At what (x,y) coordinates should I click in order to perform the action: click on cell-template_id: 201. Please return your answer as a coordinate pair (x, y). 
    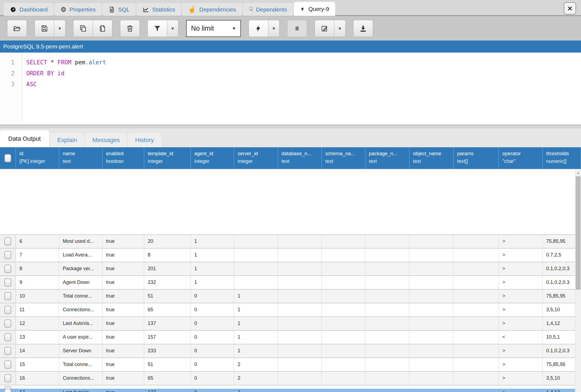
    Looking at the image, I should click on (167, 269).